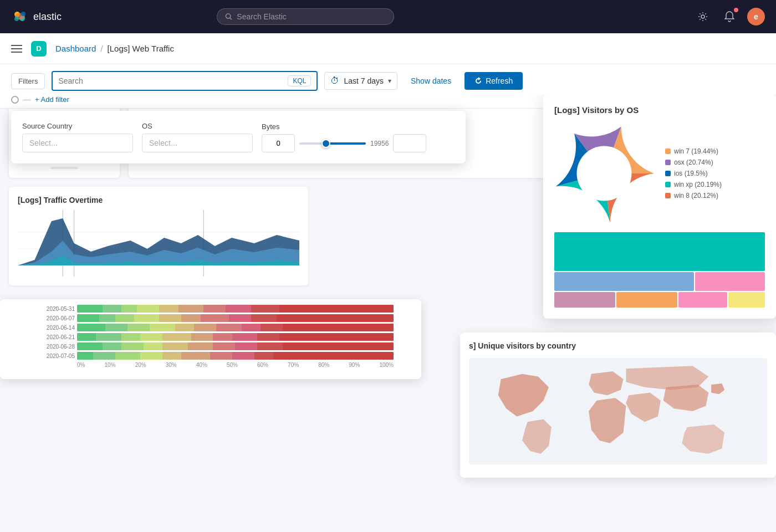 Image resolution: width=776 pixels, height=532 pixels. I want to click on menu-toggle, so click(17, 49).